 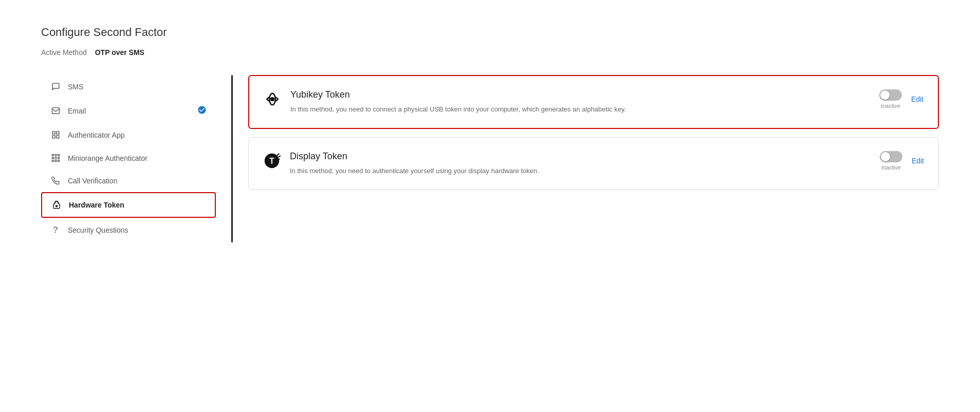 I want to click on sidebar-item-hardware-token: Hardware Token, so click(x=128, y=205).